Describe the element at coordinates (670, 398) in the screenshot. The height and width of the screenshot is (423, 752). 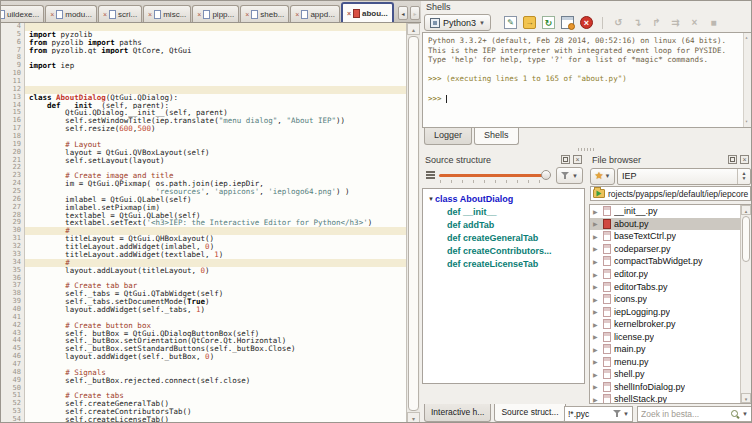
I see `file-row: ▶shellStack.py` at that location.